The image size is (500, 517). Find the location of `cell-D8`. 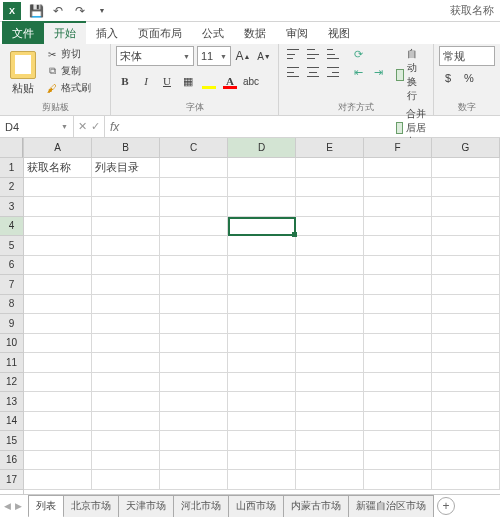

cell-D8 is located at coordinates (262, 305).